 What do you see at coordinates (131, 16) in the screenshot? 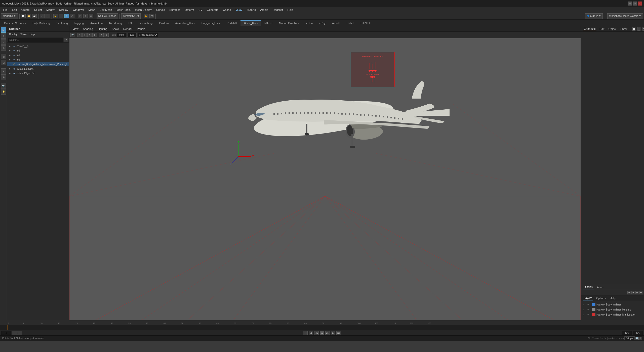
I see `symmetry-btn: Symmetry: Off` at bounding box center [131, 16].